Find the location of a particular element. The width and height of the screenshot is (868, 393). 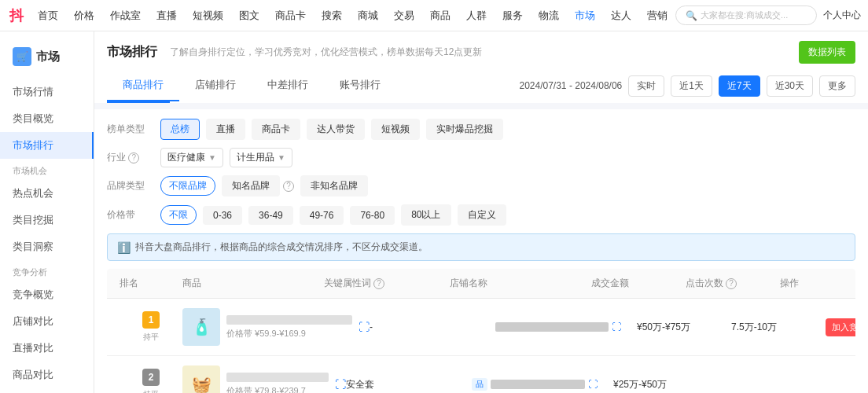

store-cell-1: ⛶ is located at coordinates (558, 327).